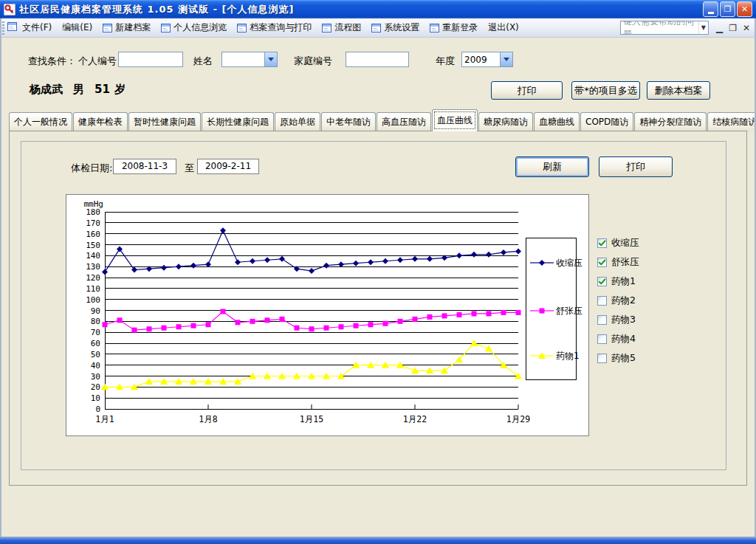 This screenshot has height=544, width=756. What do you see at coordinates (605, 90) in the screenshot?
I see `multi-select-button: 带*的项目多选` at bounding box center [605, 90].